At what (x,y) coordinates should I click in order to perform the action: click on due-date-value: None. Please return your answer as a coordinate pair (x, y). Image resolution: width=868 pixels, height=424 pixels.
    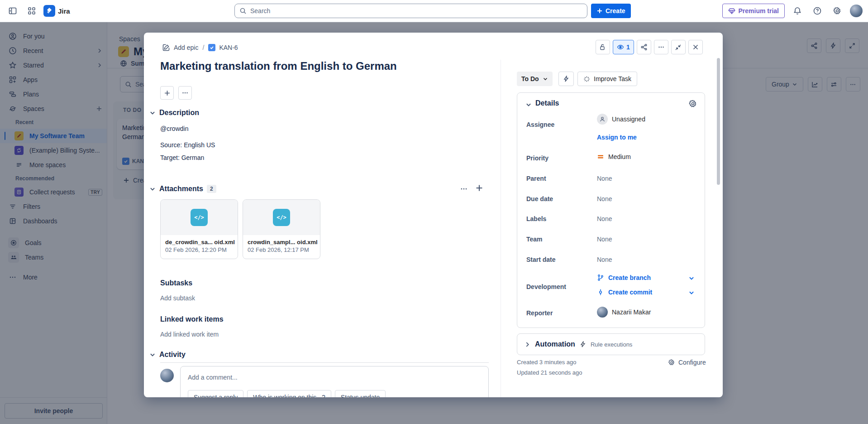
    Looking at the image, I should click on (605, 199).